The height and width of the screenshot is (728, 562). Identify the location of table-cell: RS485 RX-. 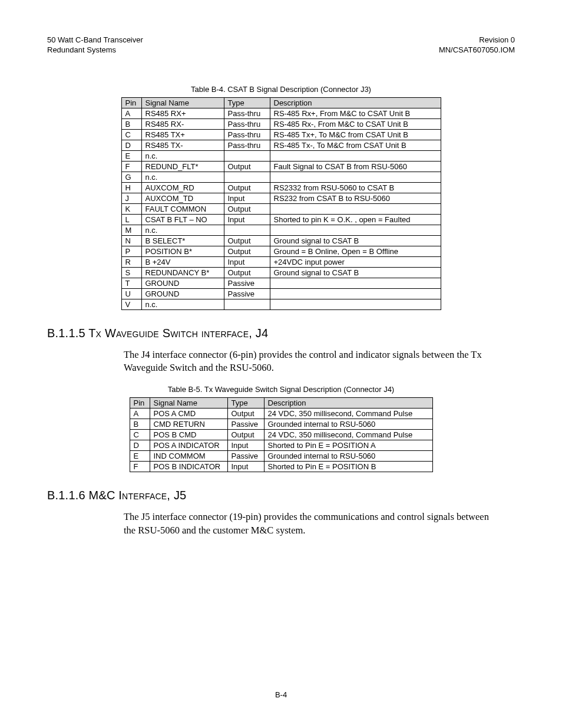
(183, 124).